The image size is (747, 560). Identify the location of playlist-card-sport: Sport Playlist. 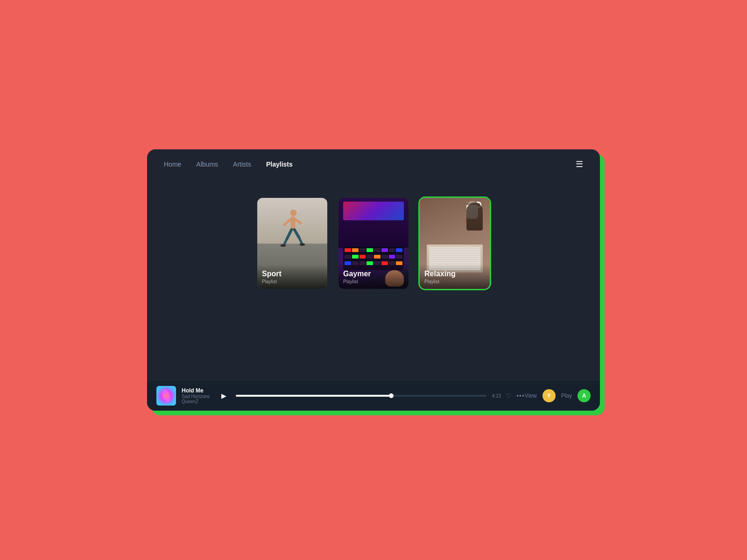
(292, 244).